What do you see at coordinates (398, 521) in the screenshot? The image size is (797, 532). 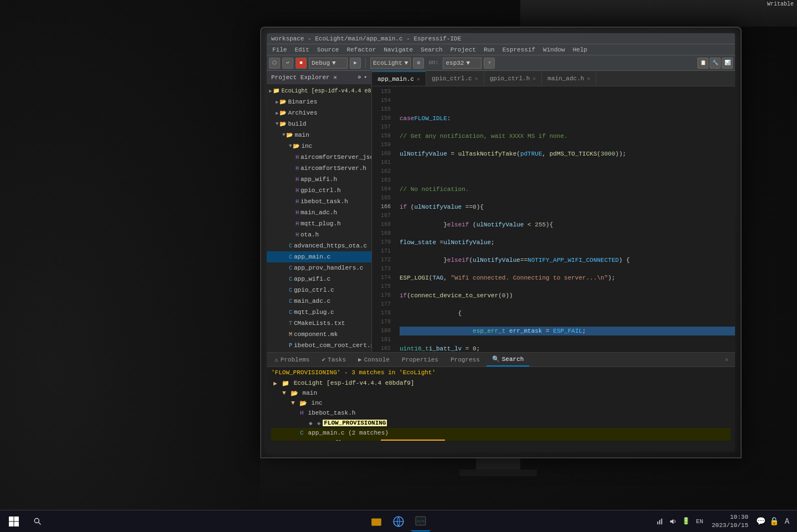 I see `taskbar-center: </>` at bounding box center [398, 521].